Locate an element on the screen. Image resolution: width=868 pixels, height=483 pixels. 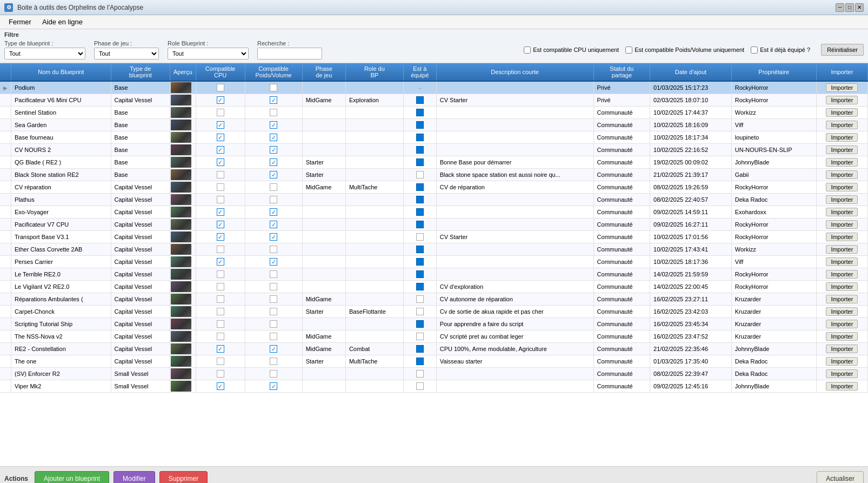
table-row: CV NOURS 2Base✓✓Communauté10/02/2025 22:… is located at coordinates (434, 150).